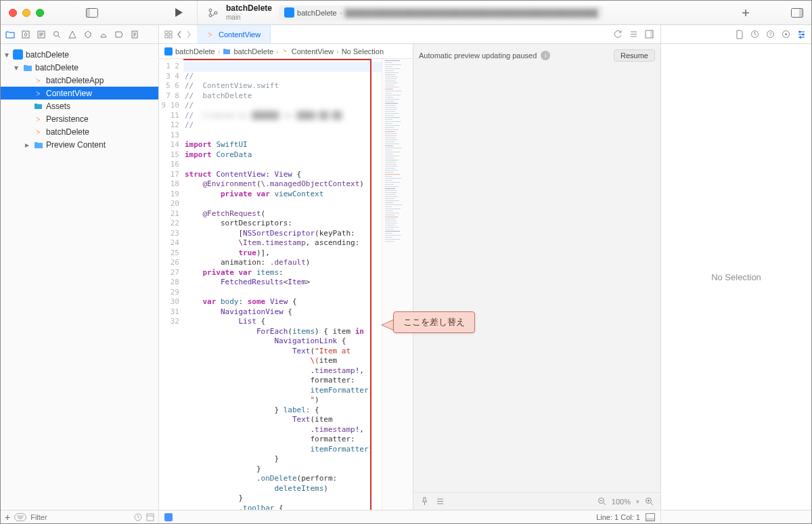 The image size is (812, 524). I want to click on editor-refresh-icon, so click(618, 34).